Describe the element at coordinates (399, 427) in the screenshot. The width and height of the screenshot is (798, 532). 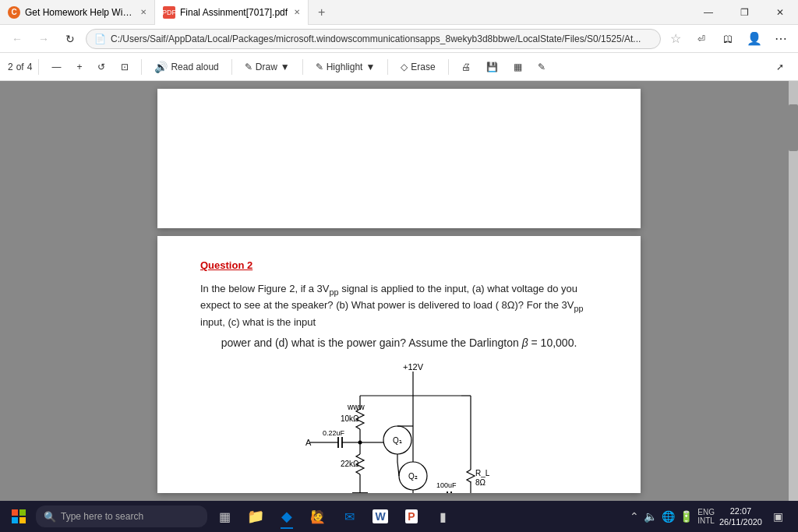
I see `circuit-svg: +12V 10kΩ www` at that location.